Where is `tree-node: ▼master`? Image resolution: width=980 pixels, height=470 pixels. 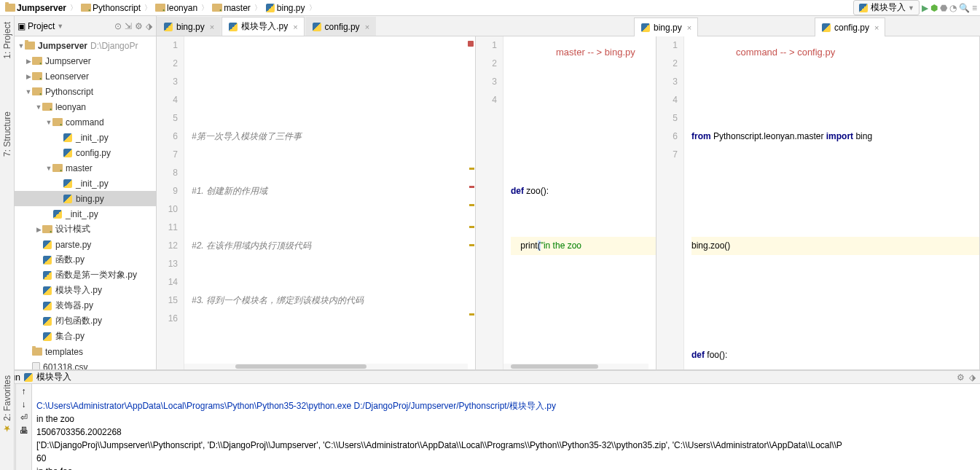 tree-node: ▼master is located at coordinates (85, 168).